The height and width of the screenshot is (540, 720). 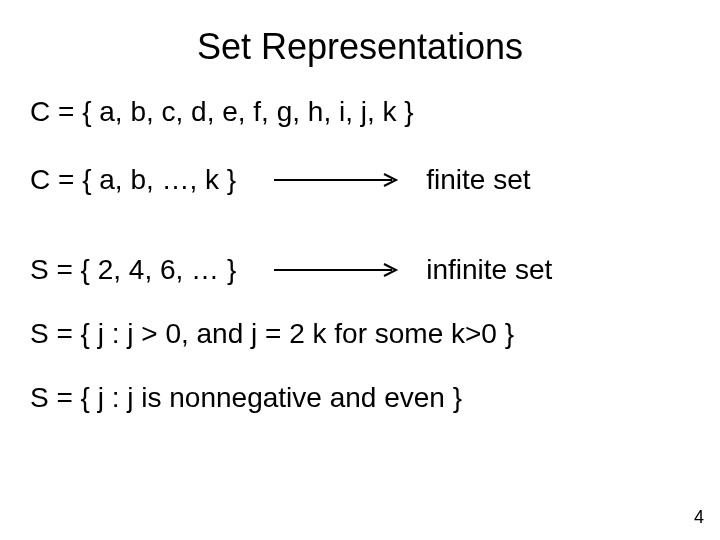 What do you see at coordinates (360, 398) in the screenshot?
I see `set-builder-line-2: S = { j : j is nonnegative and even }` at bounding box center [360, 398].